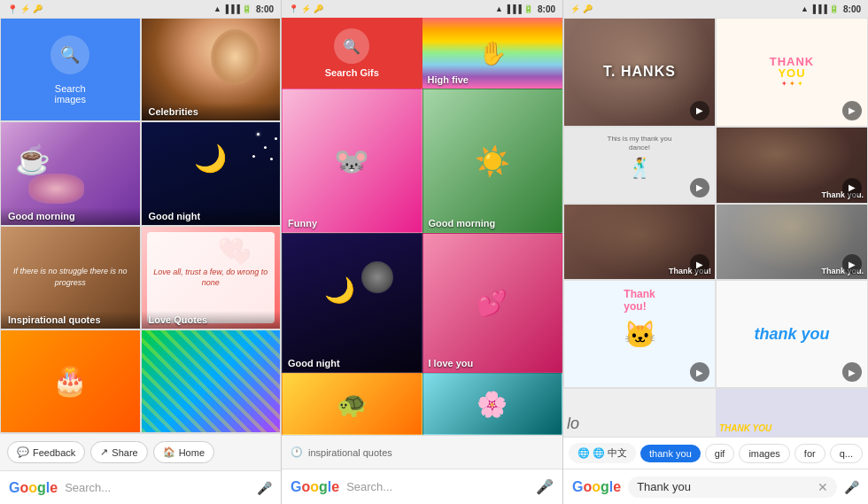 The image size is (868, 504). What do you see at coordinates (492, 161) in the screenshot?
I see `sun-emoji: ☀️` at bounding box center [492, 161].